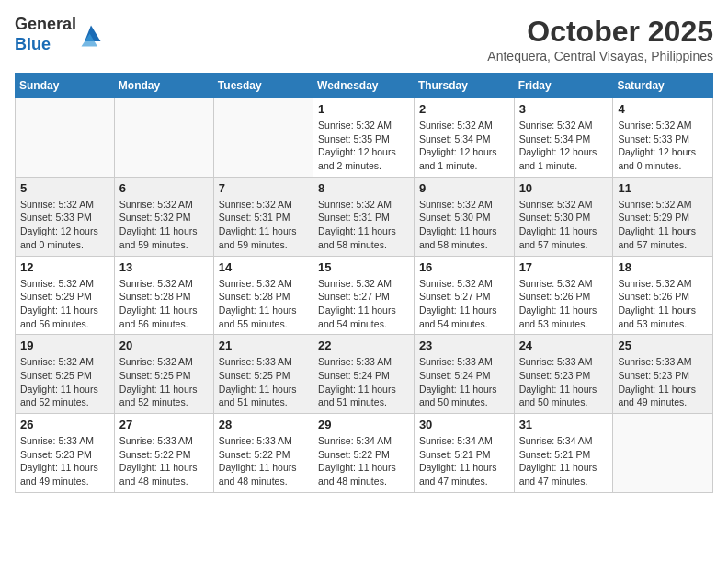 Image resolution: width=728 pixels, height=563 pixels. Describe the element at coordinates (64, 346) in the screenshot. I see `cell-date-number: 19` at that location.